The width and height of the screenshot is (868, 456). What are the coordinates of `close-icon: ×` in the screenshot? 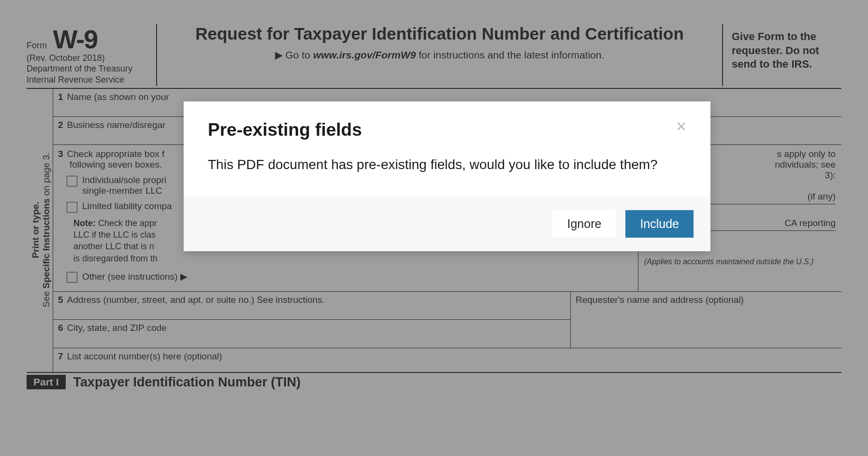 It's located at (681, 127).